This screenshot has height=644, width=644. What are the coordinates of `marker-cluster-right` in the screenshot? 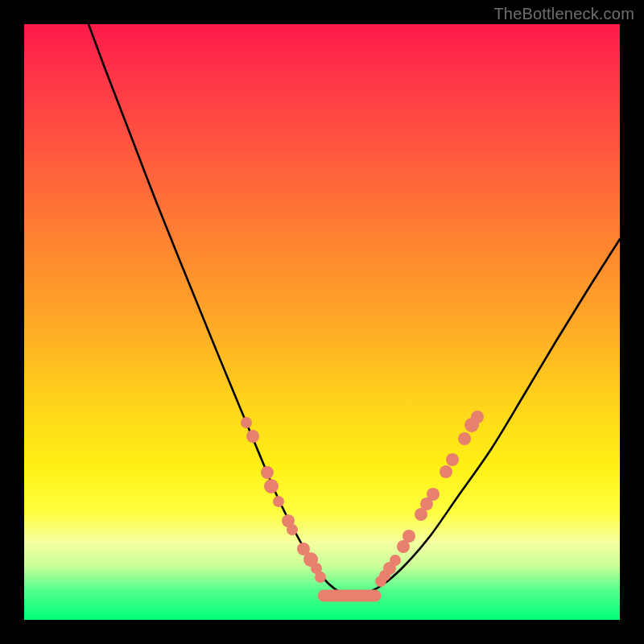 It's located at (430, 499).